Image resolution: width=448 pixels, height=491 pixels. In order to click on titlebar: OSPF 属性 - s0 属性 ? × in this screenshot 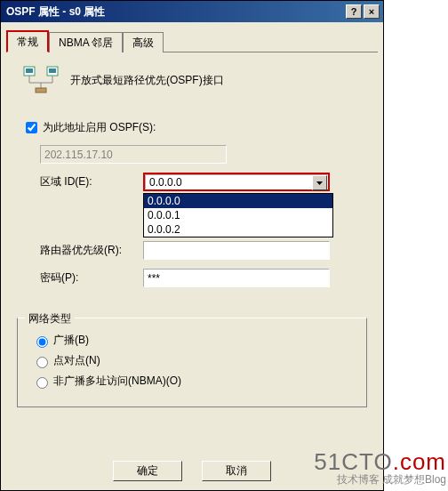, I will do `click(192, 12)`.